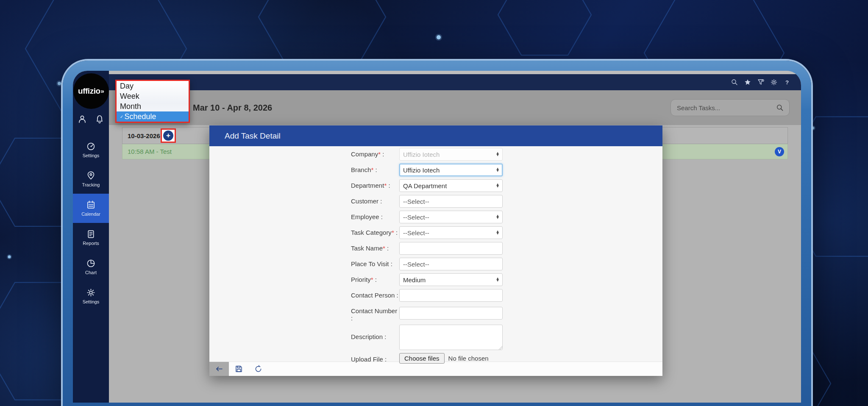  Describe the element at coordinates (375, 248) in the screenshot. I see `field-label-task-name: Task Name* :` at that location.